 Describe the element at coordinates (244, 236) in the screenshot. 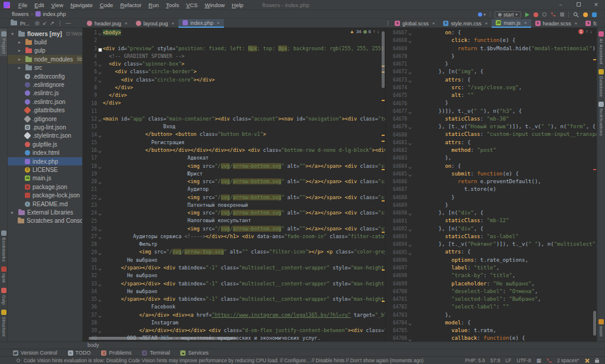

I see `code-line: Аудиторы сервиса <!----></div></h1> <div…` at that location.